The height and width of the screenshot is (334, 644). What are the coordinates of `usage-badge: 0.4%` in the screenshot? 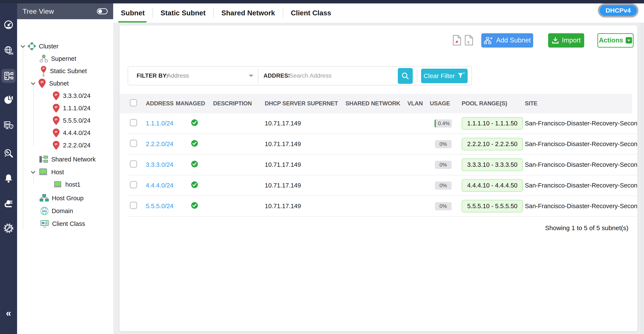 It's located at (443, 123).